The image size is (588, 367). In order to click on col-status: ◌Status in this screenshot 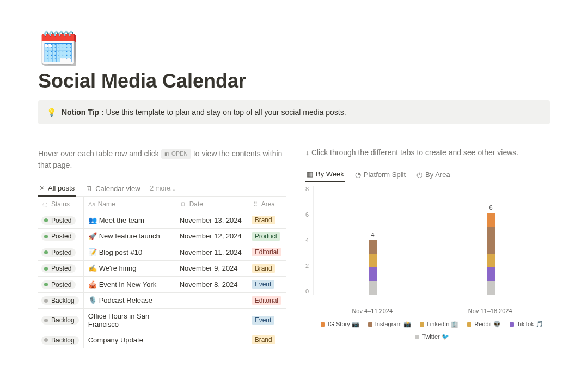, I will do `click(61, 205)`.